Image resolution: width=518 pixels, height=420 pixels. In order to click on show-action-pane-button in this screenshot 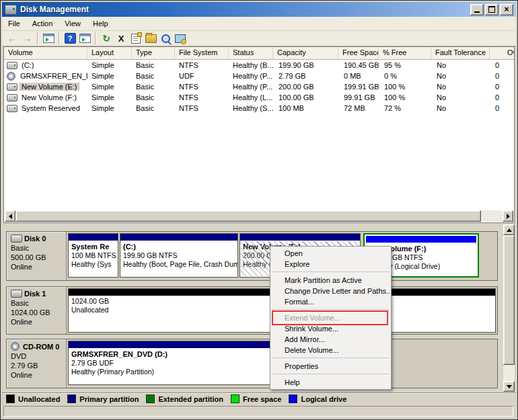, I will do `click(85, 38)`.